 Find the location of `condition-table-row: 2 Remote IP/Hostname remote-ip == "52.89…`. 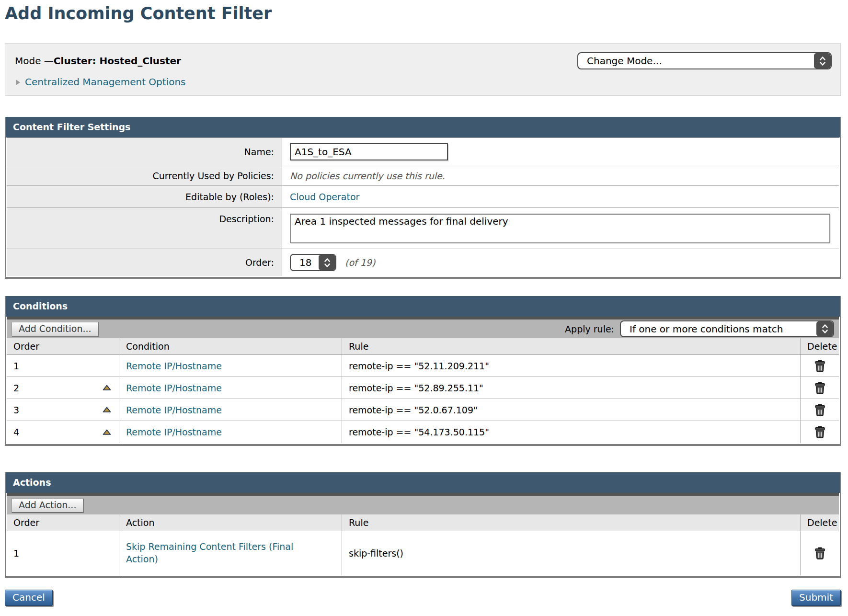

condition-table-row: 2 Remote IP/Hostname remote-ip == "52.89… is located at coordinates (423, 388).